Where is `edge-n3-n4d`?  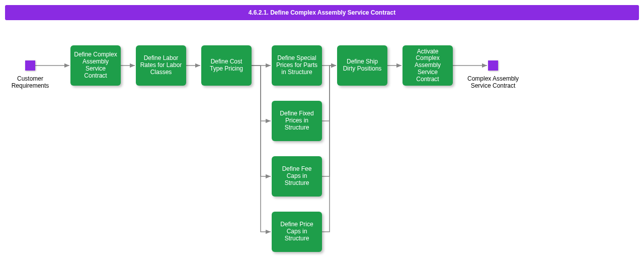
edge-n3-n4d is located at coordinates (261, 149).